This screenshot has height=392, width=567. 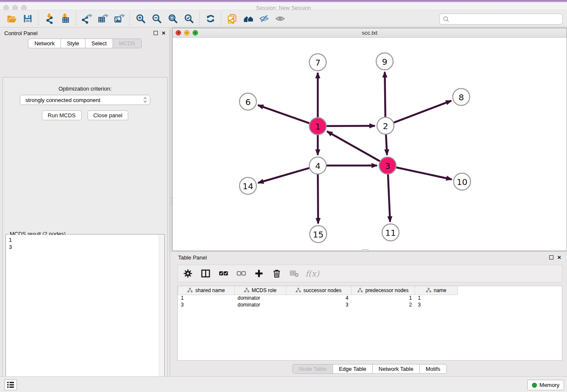 I want to click on zoom-fit-button, so click(x=173, y=19).